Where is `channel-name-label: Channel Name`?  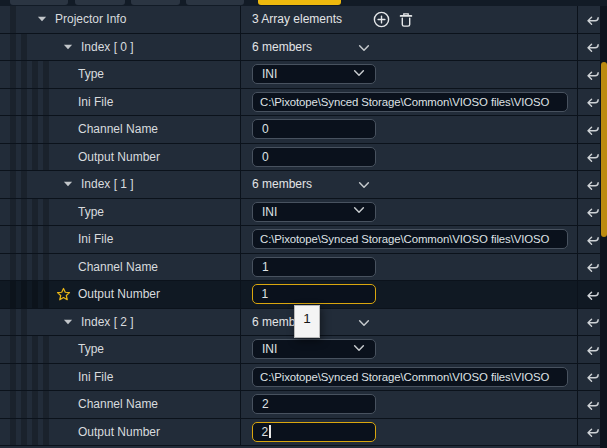 channel-name-label: Channel Name is located at coordinates (118, 267).